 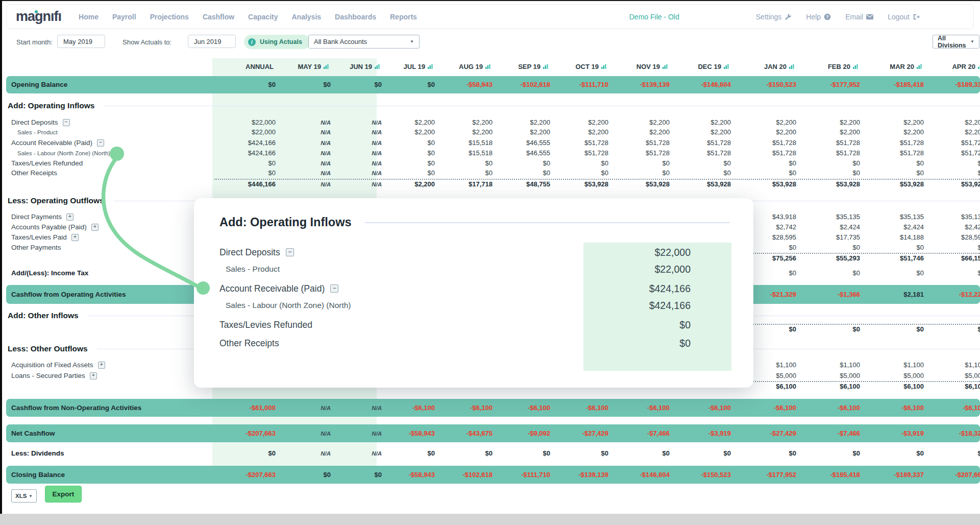 What do you see at coordinates (266, 325) in the screenshot?
I see `popup-row-label: Taxes/Levies Refunded` at bounding box center [266, 325].